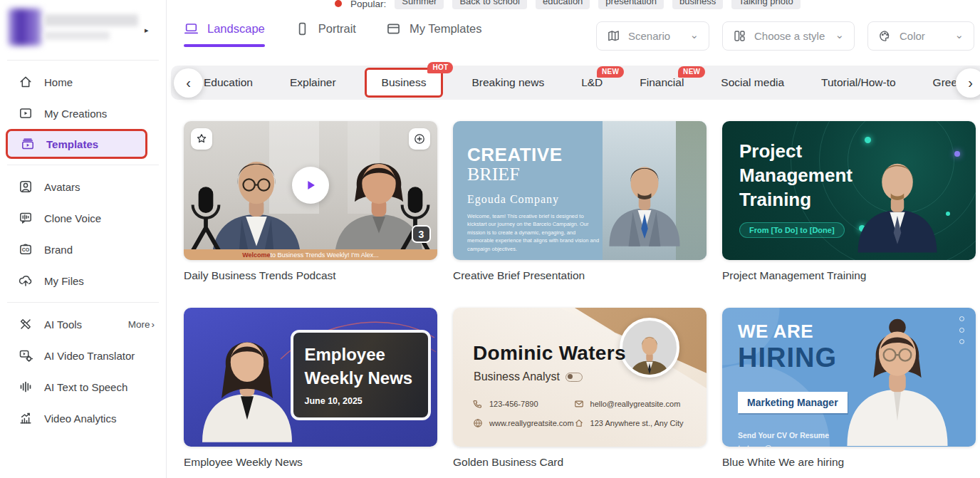  Describe the element at coordinates (531, 423) in the screenshot. I see `website-value: www.reallygreatsite.com` at that location.